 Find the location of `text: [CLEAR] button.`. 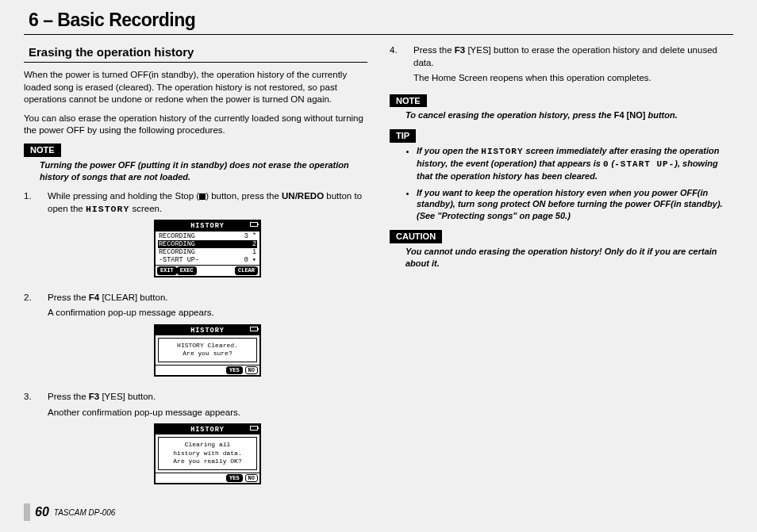

text: [CLEAR] button. is located at coordinates (133, 297).